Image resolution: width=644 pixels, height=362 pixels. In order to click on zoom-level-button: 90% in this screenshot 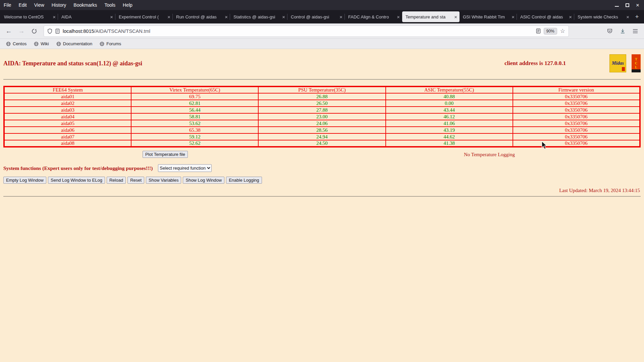, I will do `click(550, 31)`.